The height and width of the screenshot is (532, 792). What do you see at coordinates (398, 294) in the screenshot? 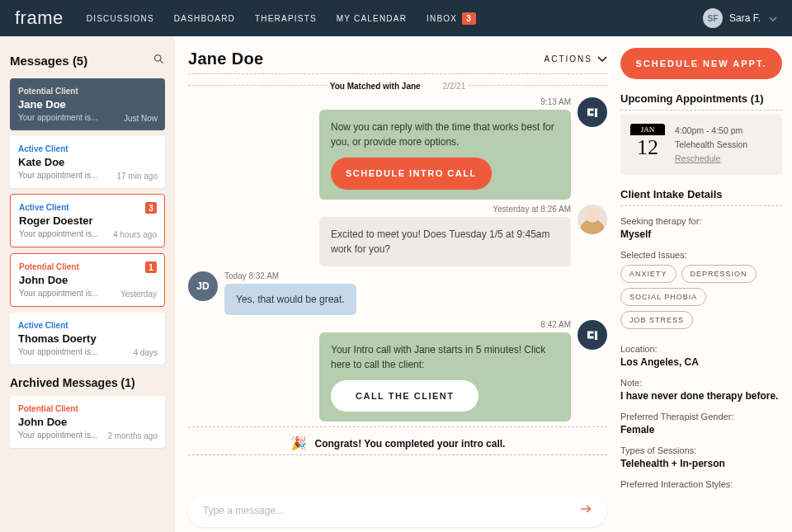
I see `therapist-message: JD Today 8:32 AM Yes, that would be grea…` at bounding box center [398, 294].